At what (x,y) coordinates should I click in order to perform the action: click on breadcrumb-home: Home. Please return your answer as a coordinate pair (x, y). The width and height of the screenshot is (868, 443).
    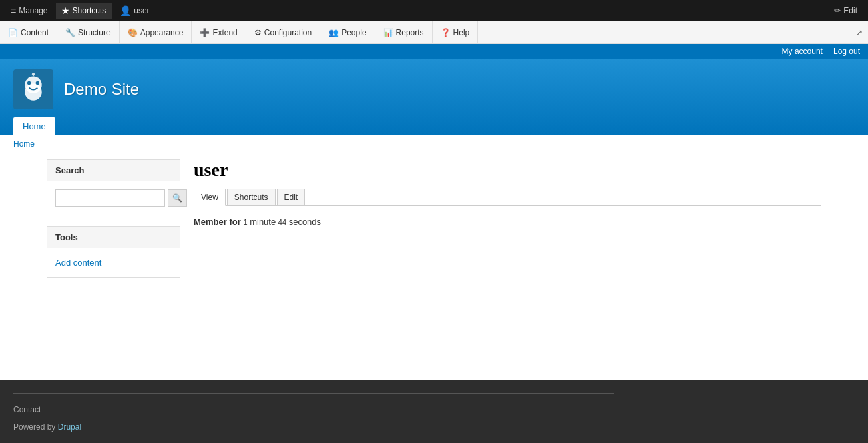
    Looking at the image, I should click on (24, 144).